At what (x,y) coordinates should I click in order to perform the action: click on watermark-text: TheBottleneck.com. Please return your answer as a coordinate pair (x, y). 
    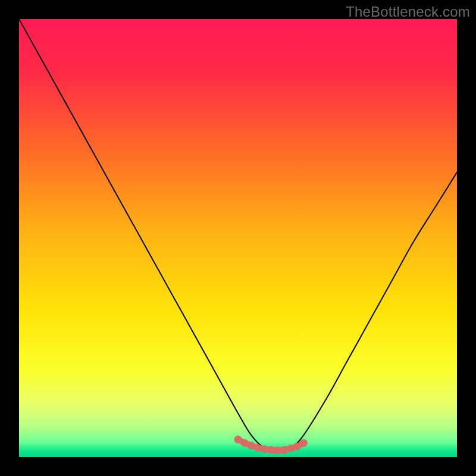
    Looking at the image, I should click on (408, 12).